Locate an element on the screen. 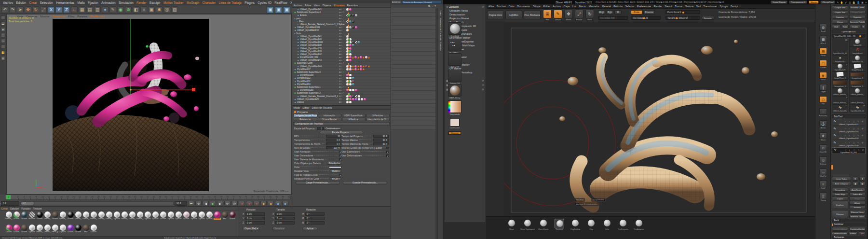 This screenshot has width=868, height=239. tool-button-todo: Todo is located at coordinates (845, 27).